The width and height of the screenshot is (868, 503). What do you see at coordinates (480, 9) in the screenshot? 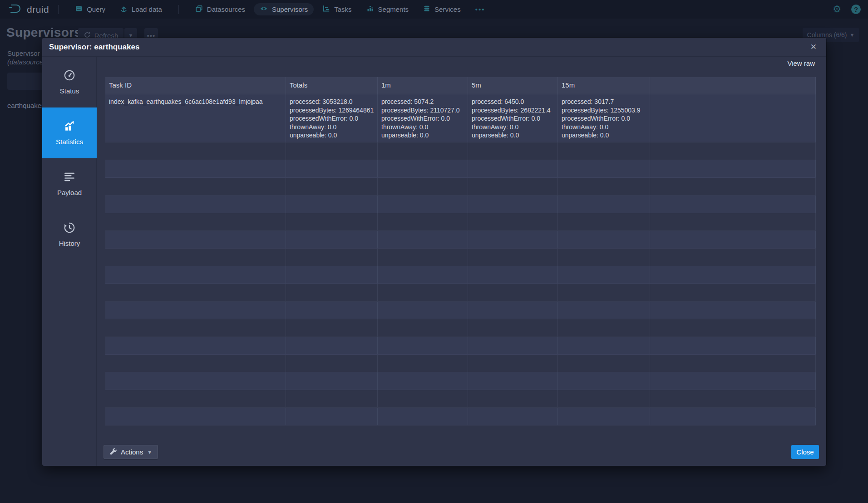
I see `more-icon: •••` at bounding box center [480, 9].